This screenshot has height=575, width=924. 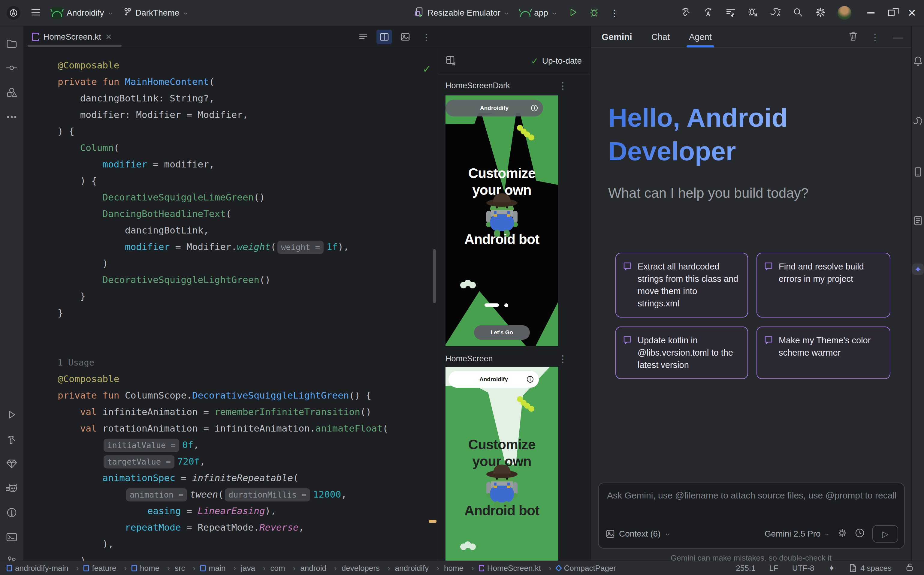 What do you see at coordinates (753, 13) in the screenshot?
I see `attach-debugger-icon` at bounding box center [753, 13].